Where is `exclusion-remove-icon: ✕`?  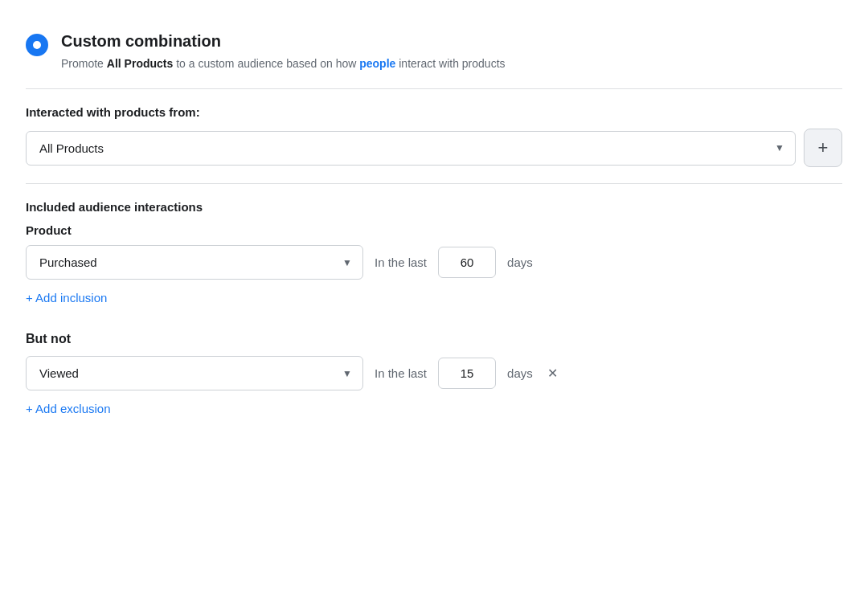 exclusion-remove-icon: ✕ is located at coordinates (553, 373).